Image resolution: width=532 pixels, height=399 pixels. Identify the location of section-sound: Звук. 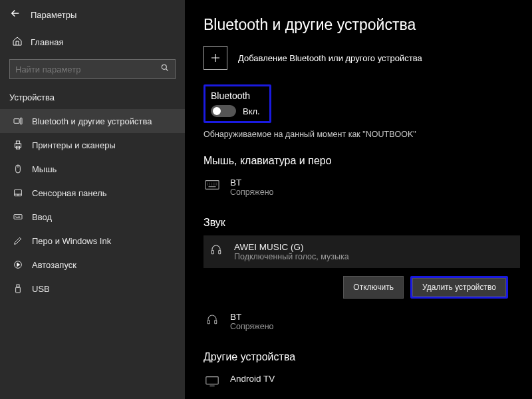
(368, 223).